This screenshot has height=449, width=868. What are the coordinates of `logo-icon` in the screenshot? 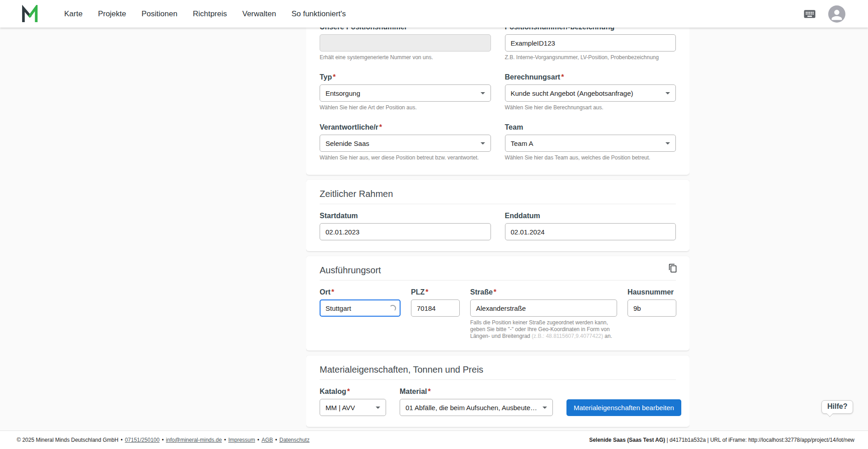 It's located at (30, 14).